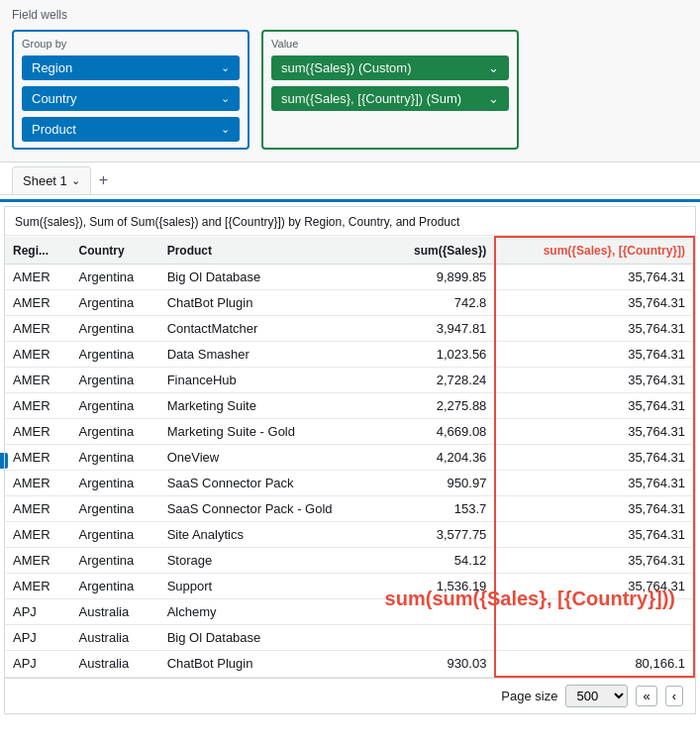 The image size is (700, 750). I want to click on table-row: AMER Argentina Marketing Suite - Gold 4,…, so click(350, 432).